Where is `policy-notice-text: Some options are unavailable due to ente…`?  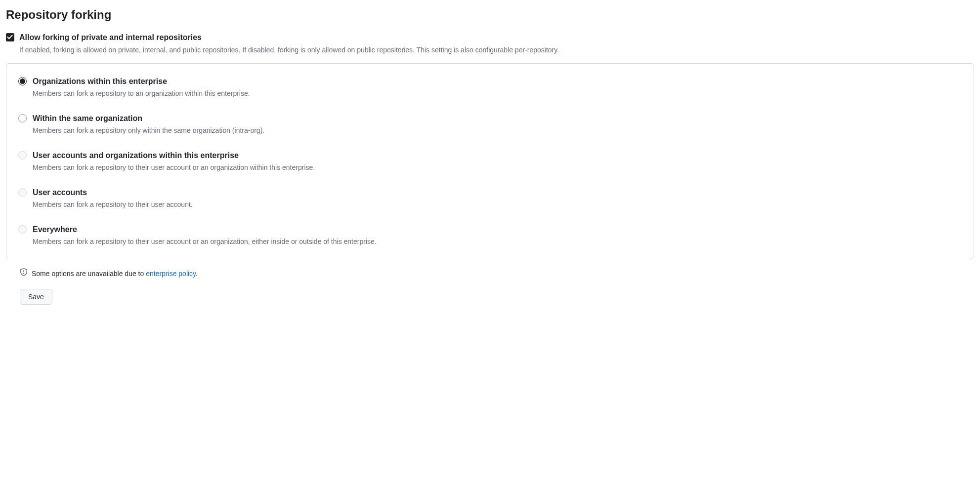
policy-notice-text: Some options are unavailable due to ente… is located at coordinates (115, 274).